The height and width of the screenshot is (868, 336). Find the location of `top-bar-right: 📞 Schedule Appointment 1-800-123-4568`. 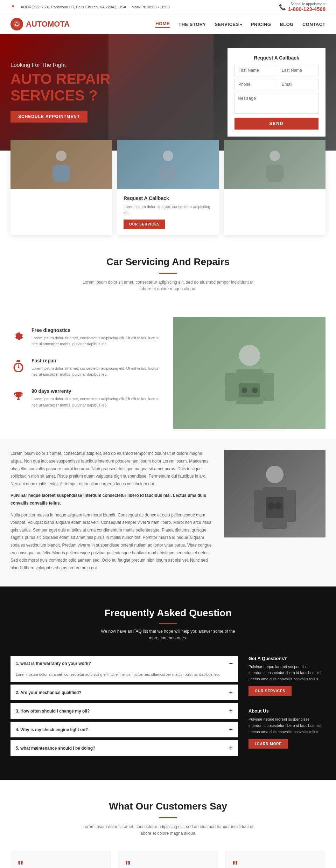

top-bar-right: 📞 Schedule Appointment 1-800-123-4568 is located at coordinates (302, 7).